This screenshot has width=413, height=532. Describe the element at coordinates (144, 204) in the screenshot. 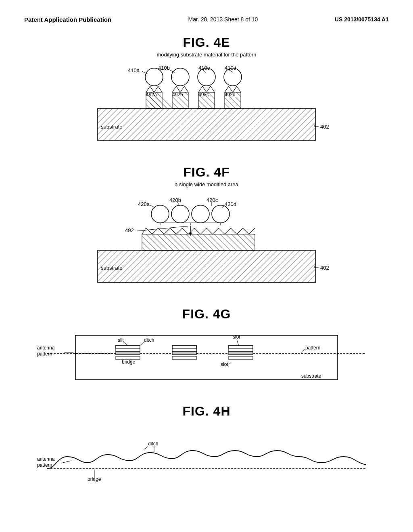

I see `svg-text: 420a` at that location.